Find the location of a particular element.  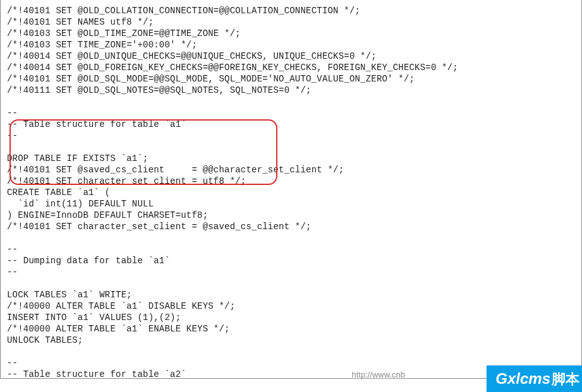

site-logo-strip: Gxlcms脚本 is located at coordinates (535, 379).